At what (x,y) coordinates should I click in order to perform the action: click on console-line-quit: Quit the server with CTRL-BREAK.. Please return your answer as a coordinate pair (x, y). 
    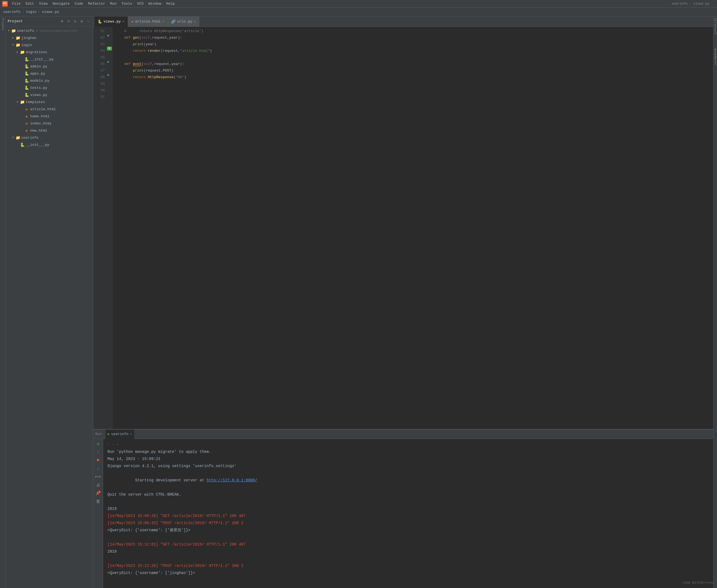
    Looking at the image, I should click on (408, 495).